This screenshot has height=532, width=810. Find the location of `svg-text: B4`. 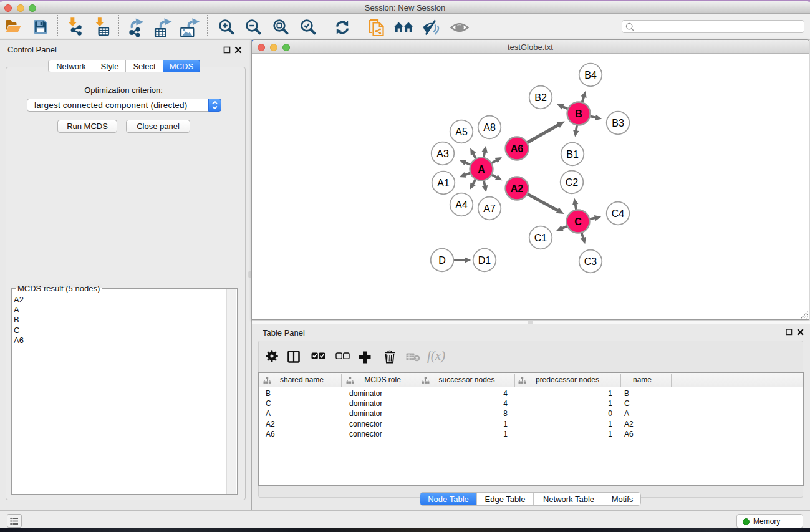

svg-text: B4 is located at coordinates (591, 75).